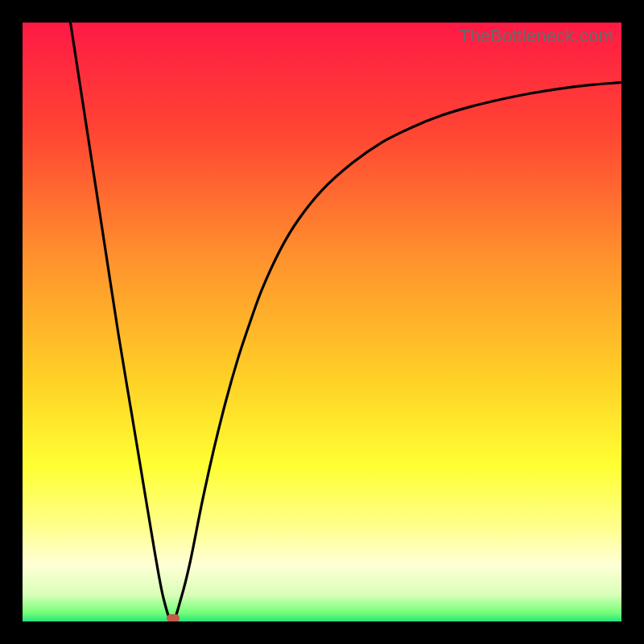  What do you see at coordinates (173, 618) in the screenshot?
I see `optimum-marker` at bounding box center [173, 618].